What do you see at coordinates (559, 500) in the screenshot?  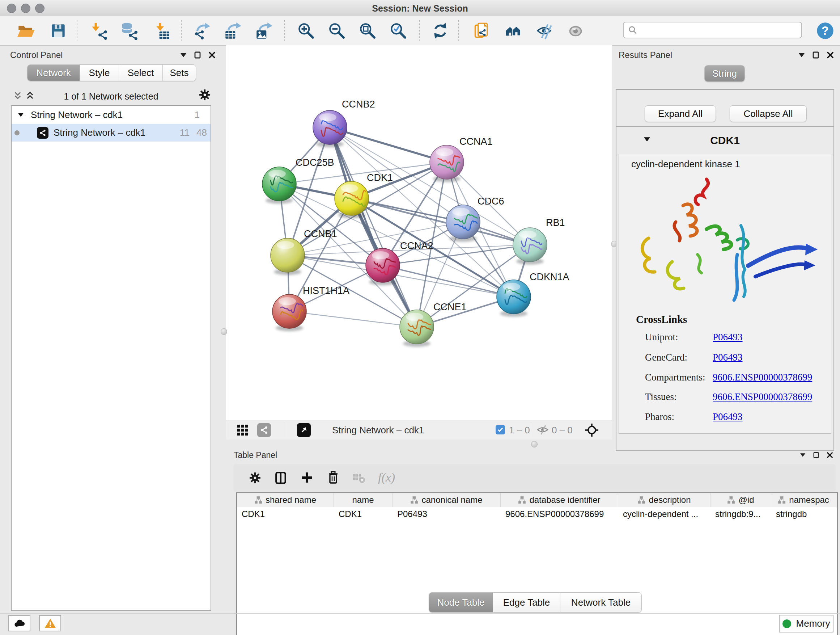 I see `column-header-database-identifier: database identifier` at bounding box center [559, 500].